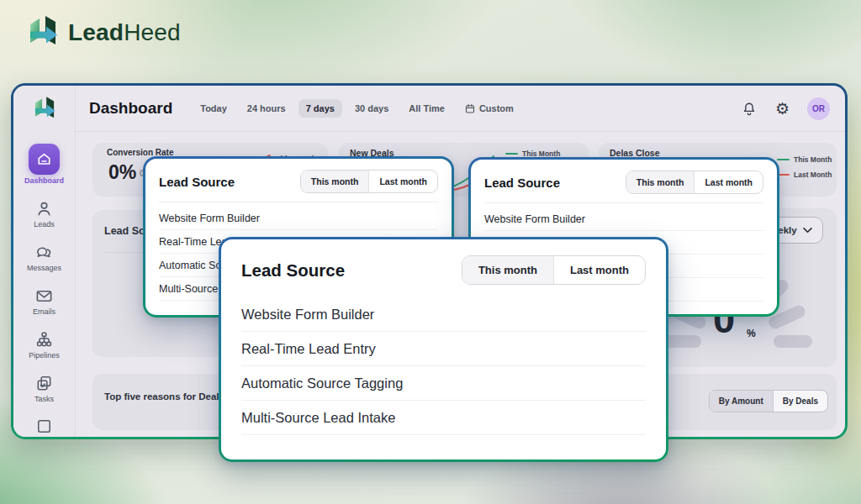  Describe the element at coordinates (800, 402) in the screenshot. I see `by-deals-button: By Deals` at that location.